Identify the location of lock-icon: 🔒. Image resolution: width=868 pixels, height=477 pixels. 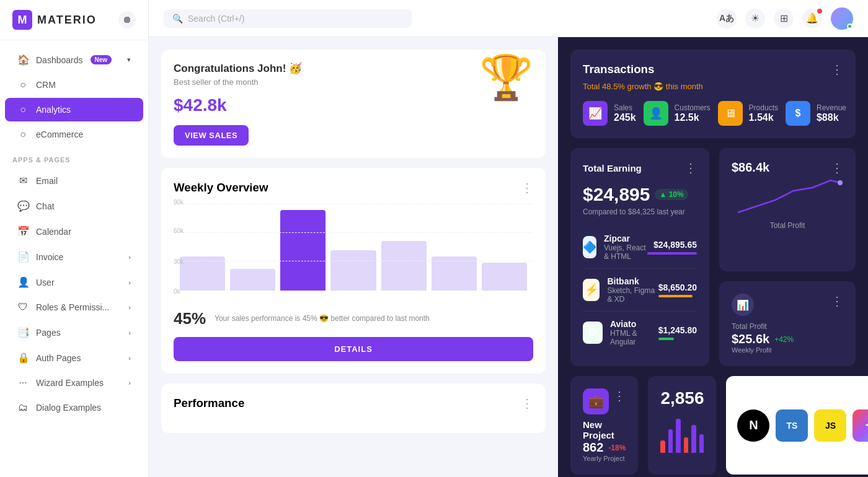
(23, 358).